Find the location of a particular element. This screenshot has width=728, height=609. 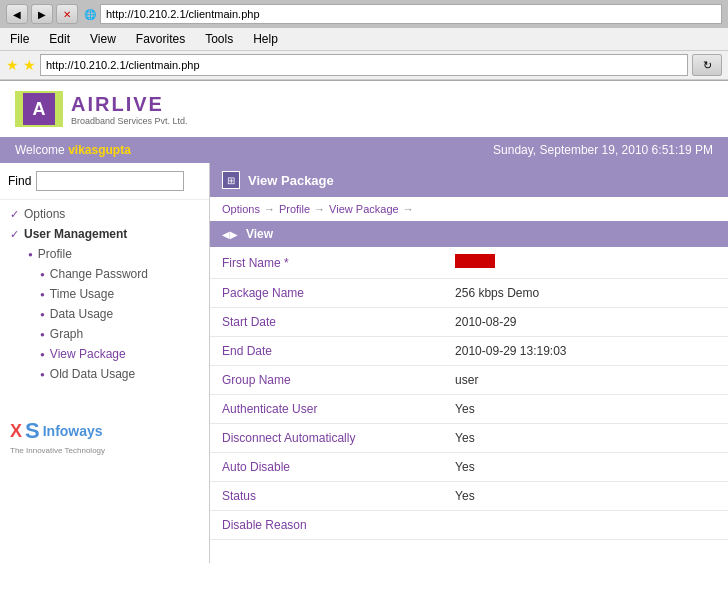

sidebar-footer: X S Infoways The Innovative Technology is located at coordinates (104, 436).